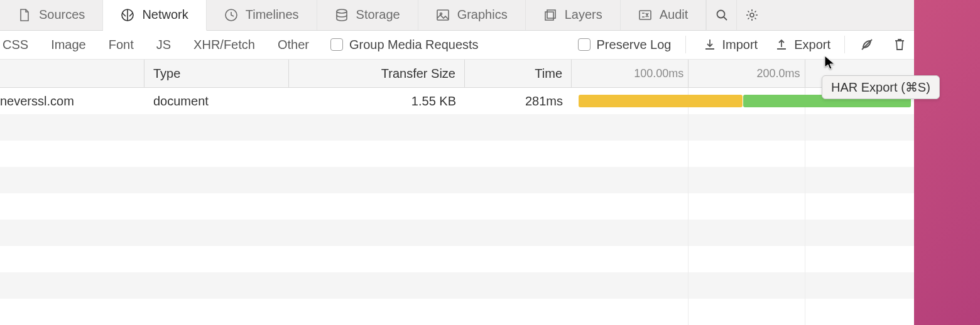  What do you see at coordinates (457, 74) in the screenshot?
I see `table-header: Type Transfer Size Time 100.00ms 200.0ms` at bounding box center [457, 74].